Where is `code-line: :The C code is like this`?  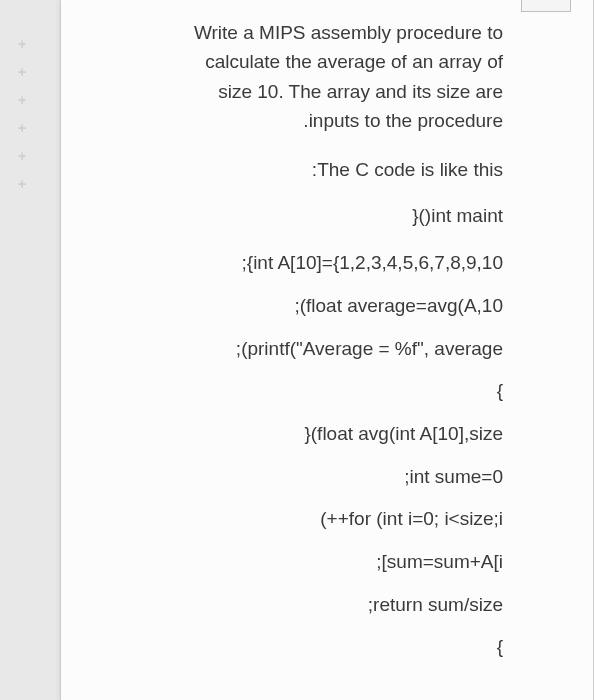 code-line: :The C code is like this is located at coordinates (301, 170).